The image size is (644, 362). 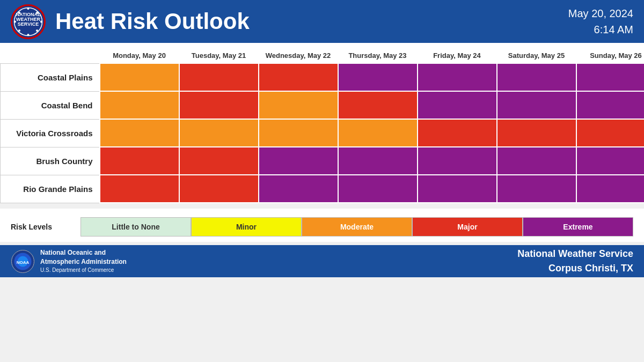 What do you see at coordinates (323, 105) in the screenshot?
I see `table-row: Coastal Bend` at bounding box center [323, 105].